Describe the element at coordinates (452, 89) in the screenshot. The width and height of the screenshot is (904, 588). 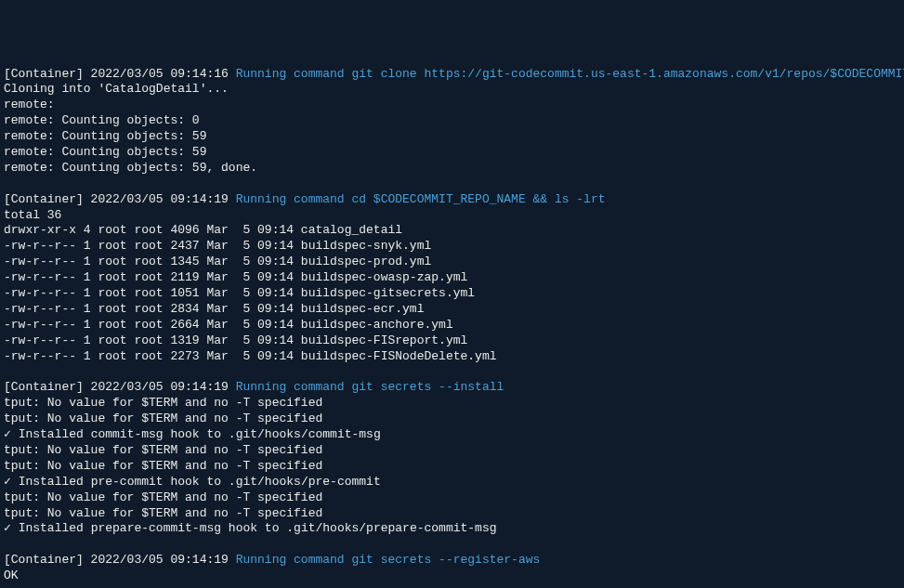
I see `log-line: Cloning into 'CatalogDetail'...` at that location.